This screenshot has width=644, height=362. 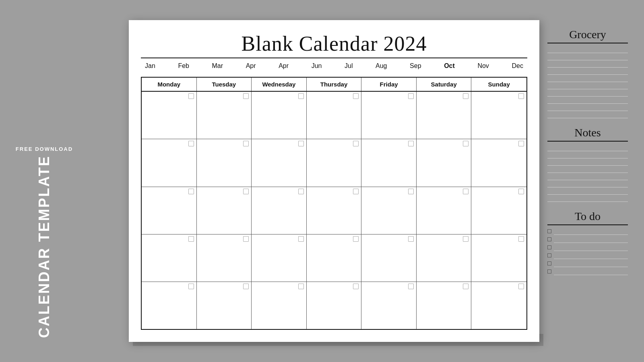 What do you see at coordinates (444, 84) in the screenshot?
I see `header-saturday: Saturday` at bounding box center [444, 84].